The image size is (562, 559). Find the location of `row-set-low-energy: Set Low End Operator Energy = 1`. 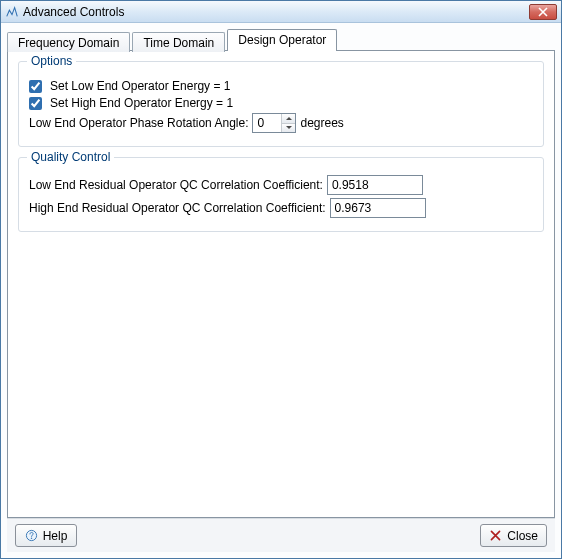

row-set-low-energy: Set Low End Operator Energy = 1 is located at coordinates (281, 86).